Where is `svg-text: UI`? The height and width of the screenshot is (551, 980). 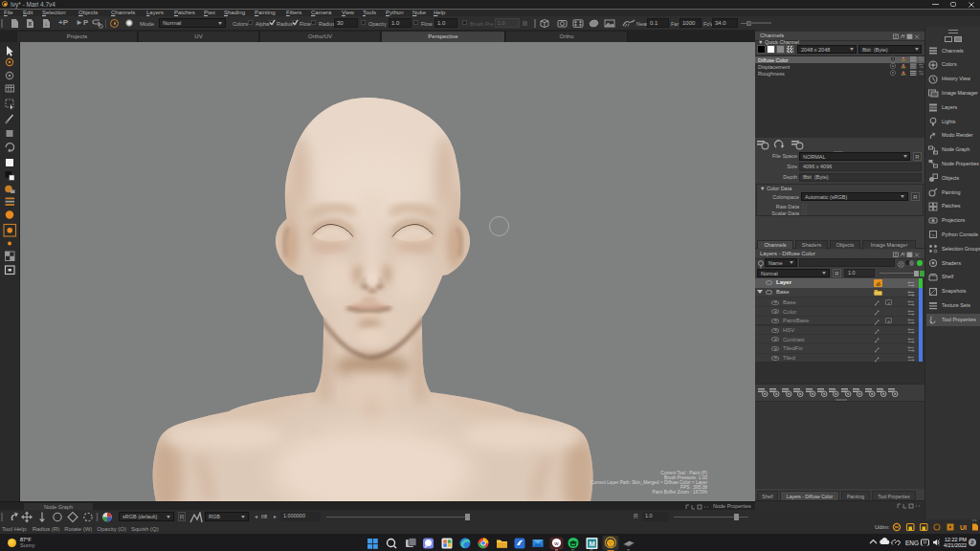 svg-text: UI is located at coordinates (963, 528).